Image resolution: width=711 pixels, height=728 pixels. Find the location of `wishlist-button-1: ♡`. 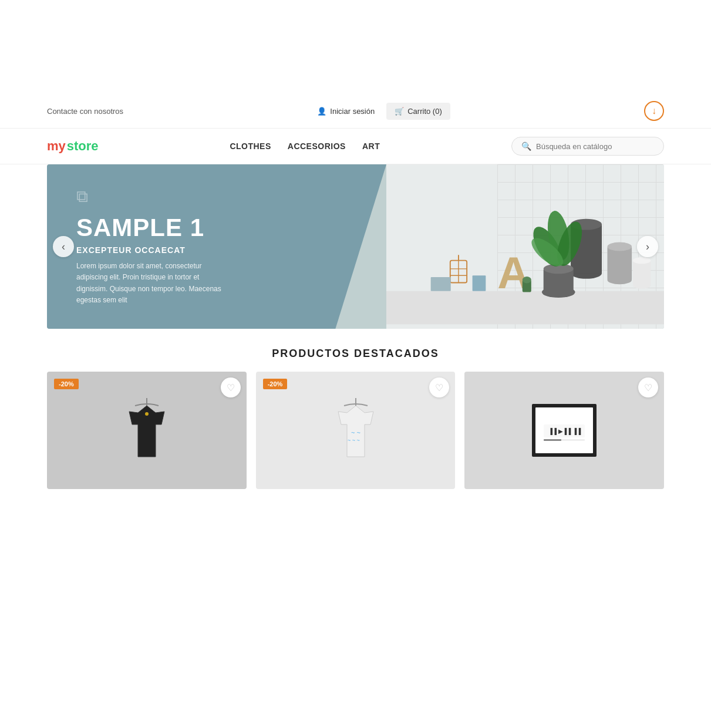

wishlist-button-1: ♡ is located at coordinates (231, 387).